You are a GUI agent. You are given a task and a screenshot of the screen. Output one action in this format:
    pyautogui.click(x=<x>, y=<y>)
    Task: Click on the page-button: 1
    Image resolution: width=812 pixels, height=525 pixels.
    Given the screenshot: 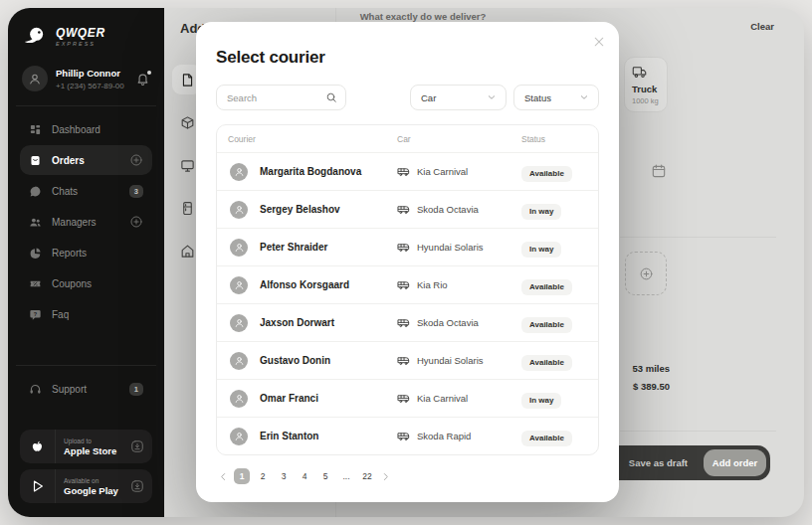 What is the action you would take?
    pyautogui.click(x=242, y=476)
    